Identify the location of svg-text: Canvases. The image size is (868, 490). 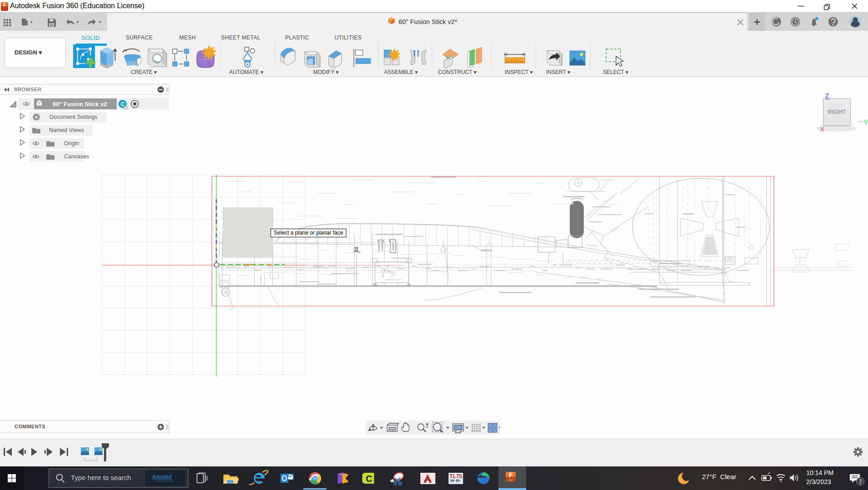
(77, 157).